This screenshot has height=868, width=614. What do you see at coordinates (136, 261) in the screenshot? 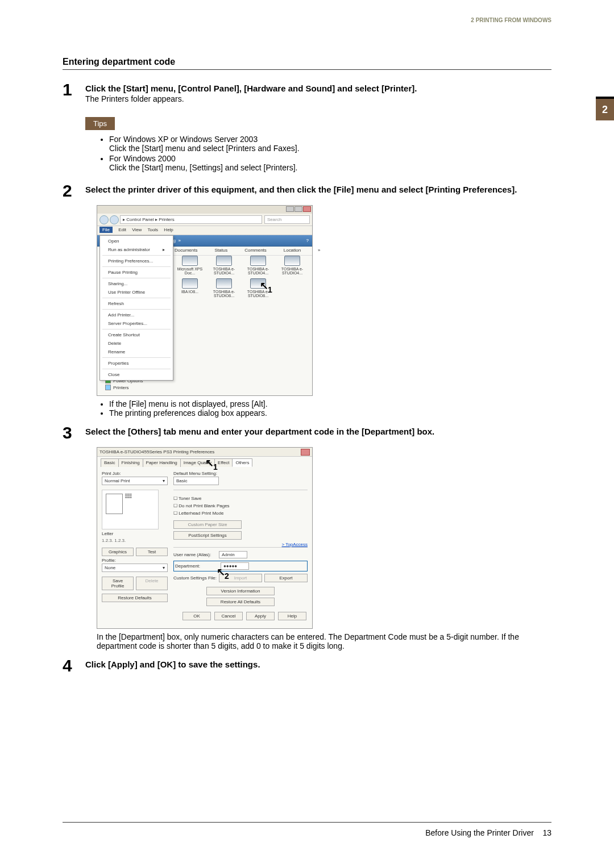
I see `menu-item: Printing Preferences...` at bounding box center [136, 261].